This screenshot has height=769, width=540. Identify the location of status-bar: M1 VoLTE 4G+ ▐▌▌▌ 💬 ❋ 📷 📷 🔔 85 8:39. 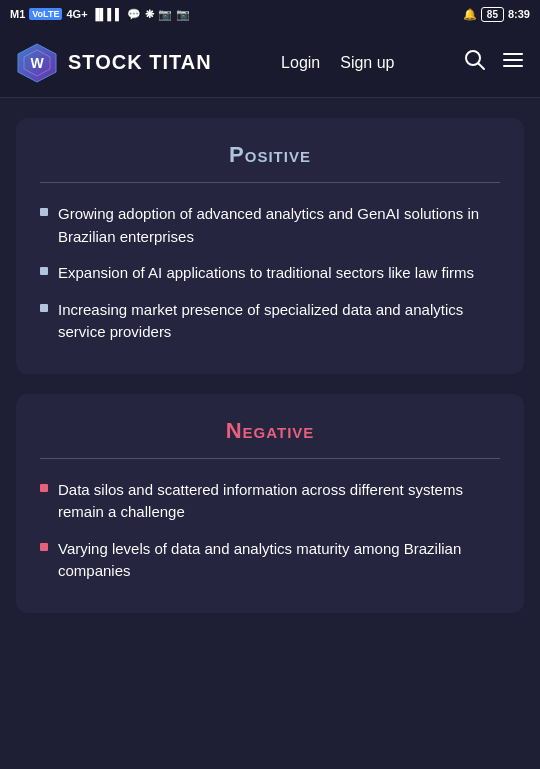
(270, 14).